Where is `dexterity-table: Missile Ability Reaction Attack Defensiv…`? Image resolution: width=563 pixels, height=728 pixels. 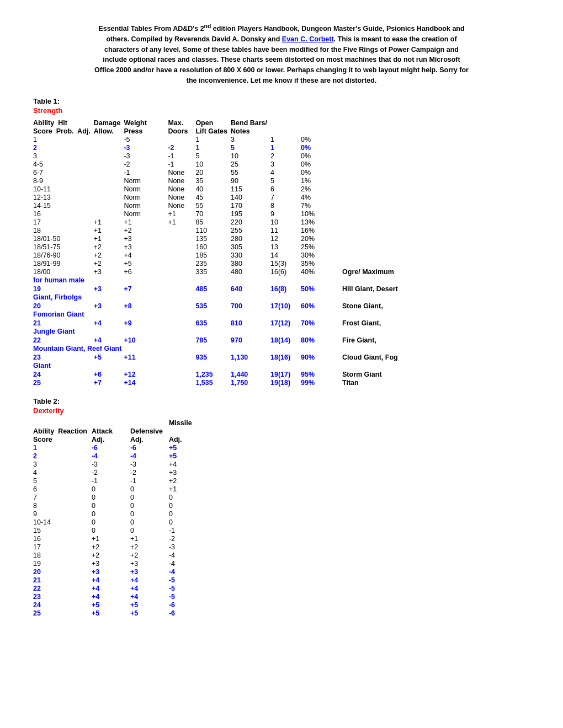
dexterity-table: Missile Ability Reaction Attack Defensiv… is located at coordinates (125, 518).